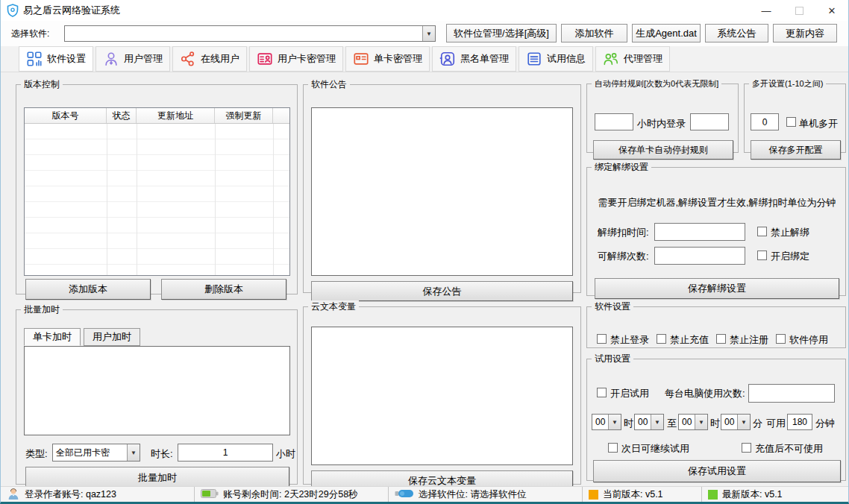  Describe the element at coordinates (404, 495) in the screenshot. I see `usb-drive-icon` at that location.